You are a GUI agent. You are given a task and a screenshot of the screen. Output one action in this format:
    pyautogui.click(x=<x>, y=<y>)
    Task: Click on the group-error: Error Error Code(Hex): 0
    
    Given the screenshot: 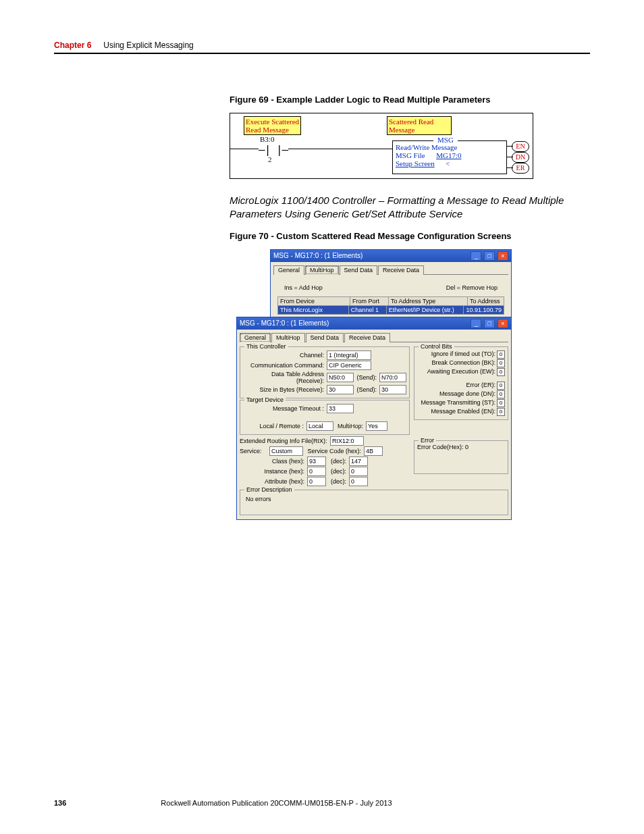 What is the action you would take?
    pyautogui.click(x=461, y=457)
    